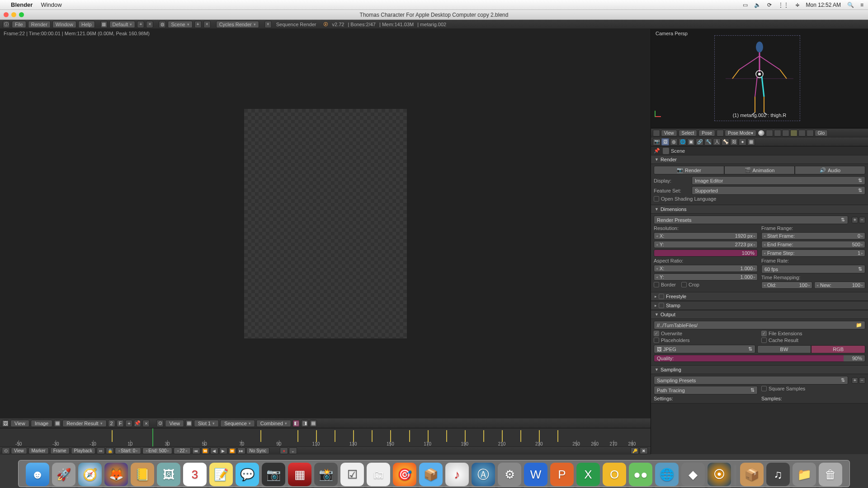 The width and height of the screenshot is (868, 488). I want to click on img-view-menu: View, so click(20, 423).